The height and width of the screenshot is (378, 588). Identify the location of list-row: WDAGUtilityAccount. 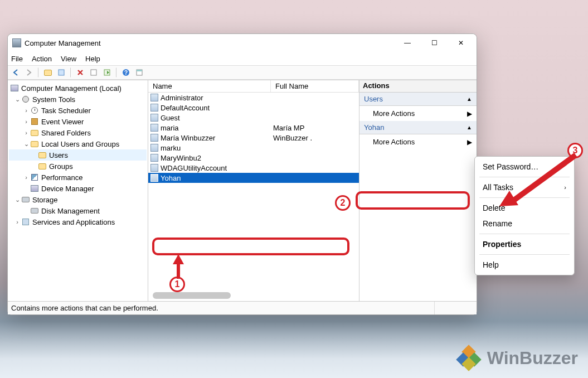
(254, 168).